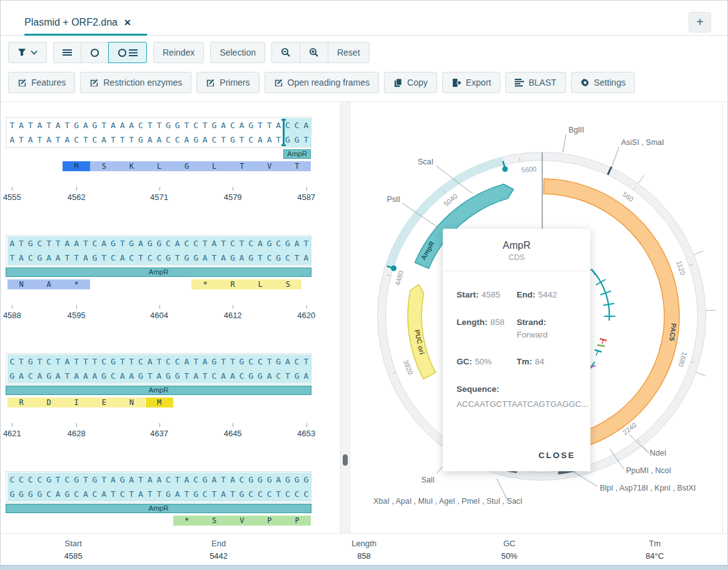  What do you see at coordinates (364, 549) in the screenshot?
I see `status-length: Length858` at bounding box center [364, 549].